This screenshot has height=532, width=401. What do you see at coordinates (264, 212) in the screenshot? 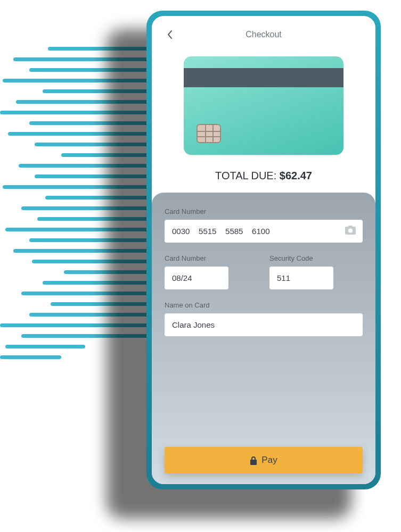
I see `card-number-label: Card Number` at bounding box center [264, 212].